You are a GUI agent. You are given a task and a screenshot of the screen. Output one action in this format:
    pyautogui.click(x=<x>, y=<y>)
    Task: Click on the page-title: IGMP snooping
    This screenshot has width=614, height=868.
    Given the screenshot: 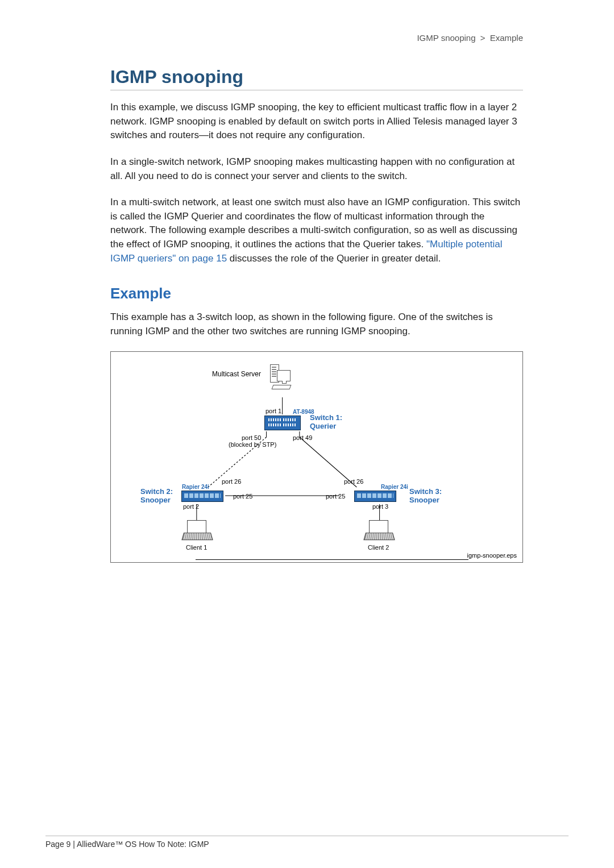 What is the action you would take?
    pyautogui.click(x=317, y=77)
    